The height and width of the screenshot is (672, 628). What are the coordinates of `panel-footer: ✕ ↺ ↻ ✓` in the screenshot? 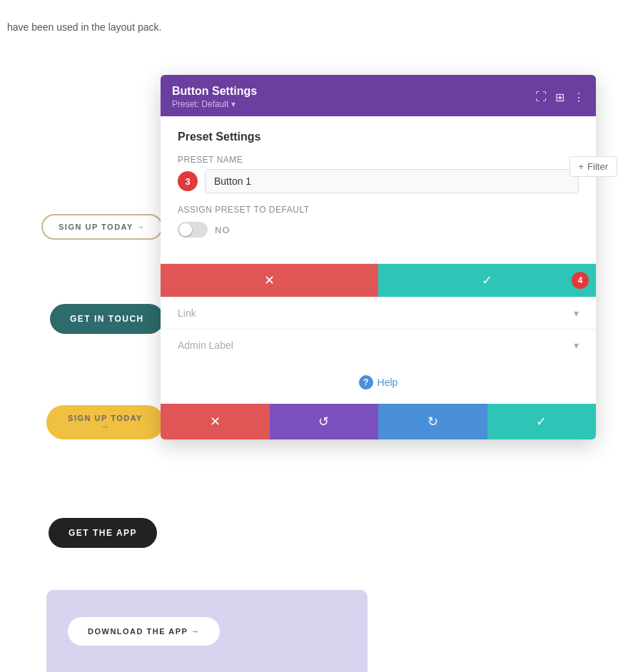 It's located at (378, 422).